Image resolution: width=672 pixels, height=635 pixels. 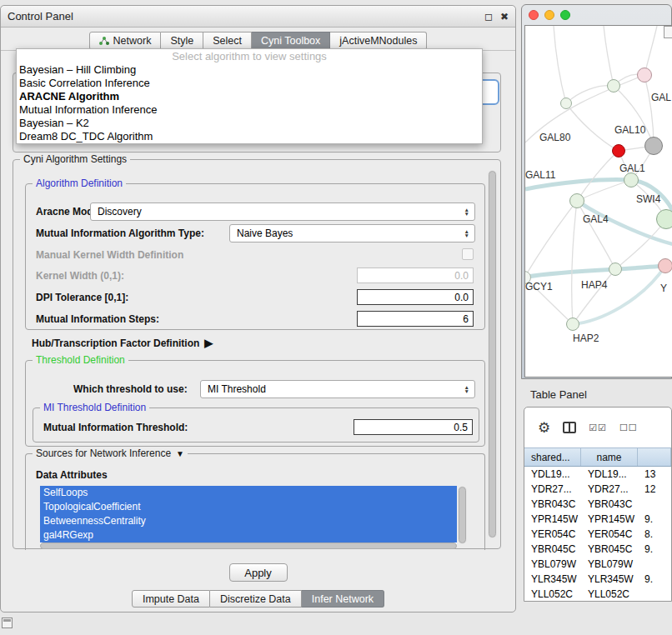 What do you see at coordinates (415, 318) in the screenshot?
I see `mi-steps-field` at bounding box center [415, 318].